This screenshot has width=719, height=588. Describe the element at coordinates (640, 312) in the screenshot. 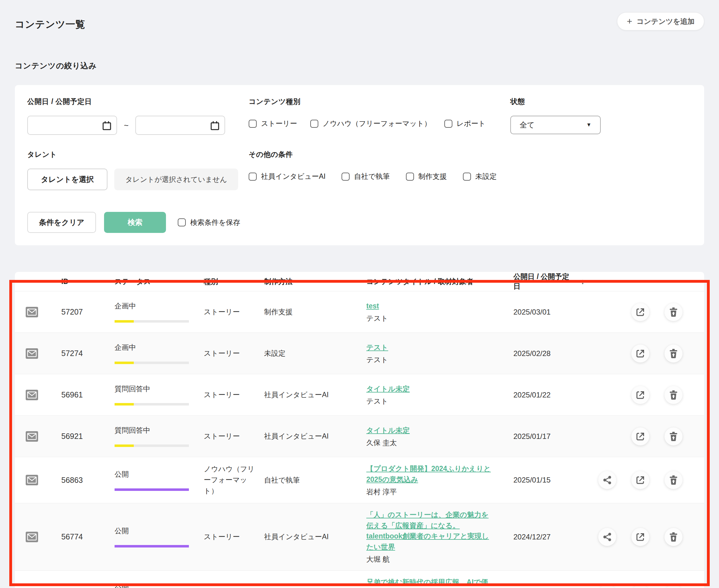

I see `open-in-new-icon` at that location.